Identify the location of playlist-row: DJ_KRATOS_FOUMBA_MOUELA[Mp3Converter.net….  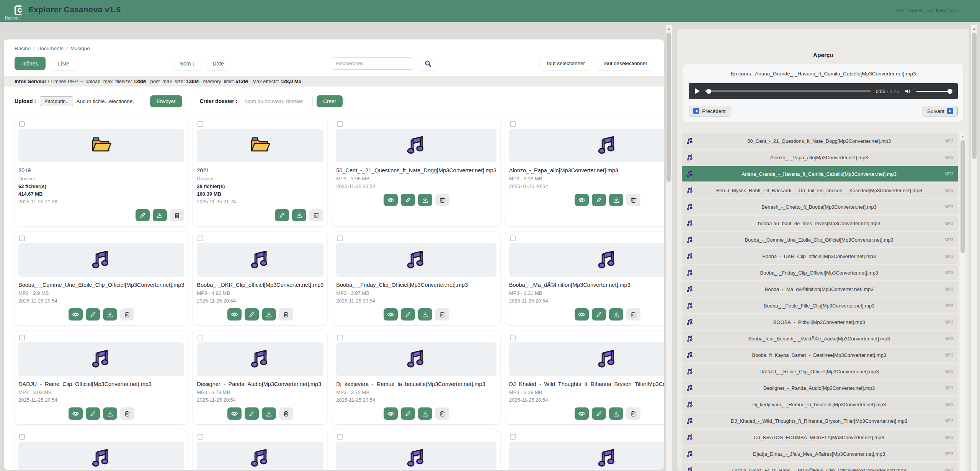
(820, 437).